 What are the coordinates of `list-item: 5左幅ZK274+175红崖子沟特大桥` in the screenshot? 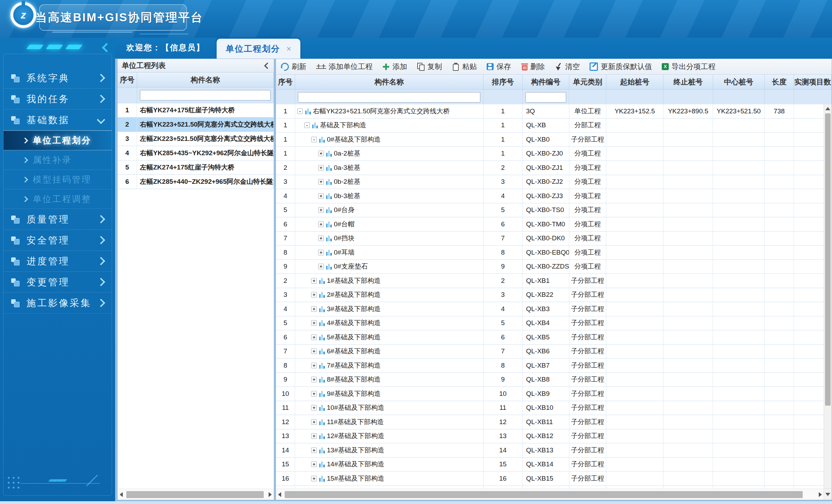 It's located at (196, 167).